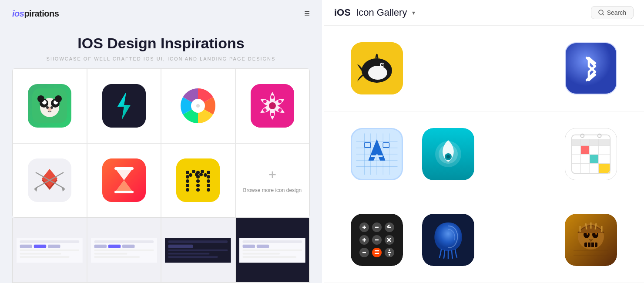 Image resolution: width=644 pixels, height=283 pixels. I want to click on icon-cell-spark, so click(124, 106).